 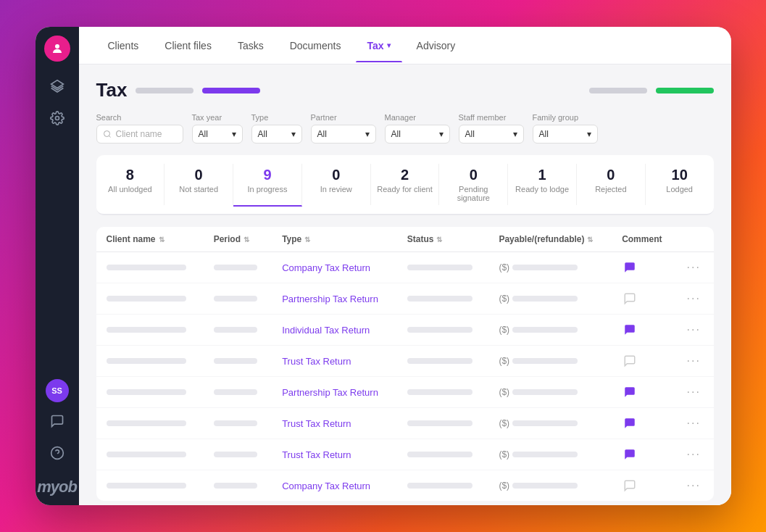 I want to click on col-period: Period ⇅, so click(x=238, y=239).